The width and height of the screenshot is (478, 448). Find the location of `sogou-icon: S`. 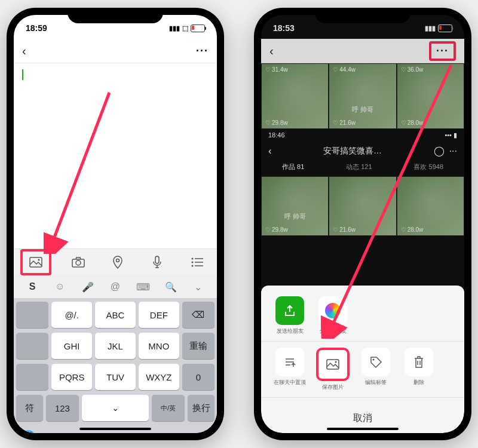

sogou-icon: S is located at coordinates (32, 287).